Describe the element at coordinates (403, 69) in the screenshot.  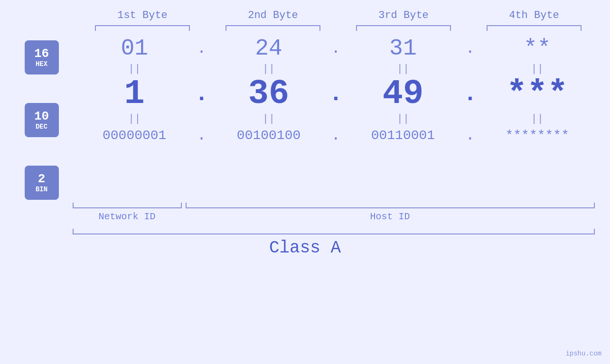
I see `eq1-b3: ||` at that location.